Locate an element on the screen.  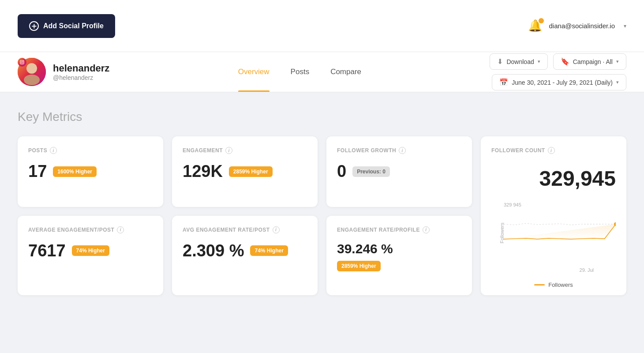
notification-bell: 🔔 is located at coordinates (535, 26).